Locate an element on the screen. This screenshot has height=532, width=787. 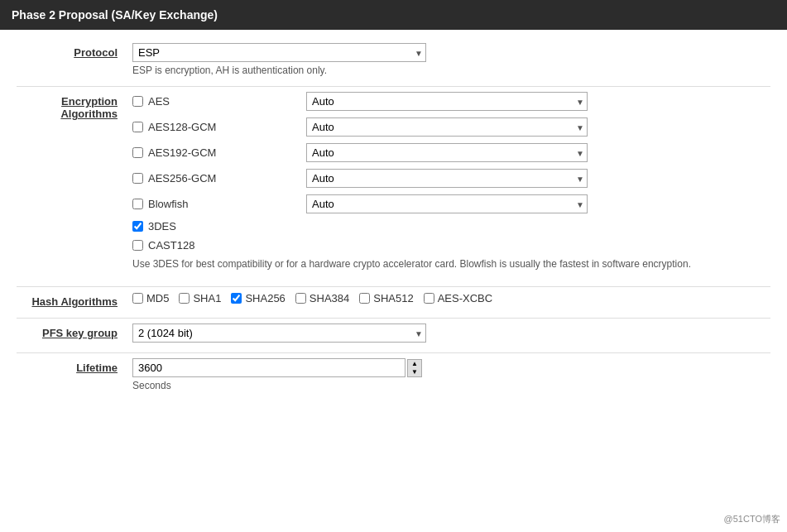
aes192gcm-dropdown: Auto128192256 is located at coordinates (447, 152).